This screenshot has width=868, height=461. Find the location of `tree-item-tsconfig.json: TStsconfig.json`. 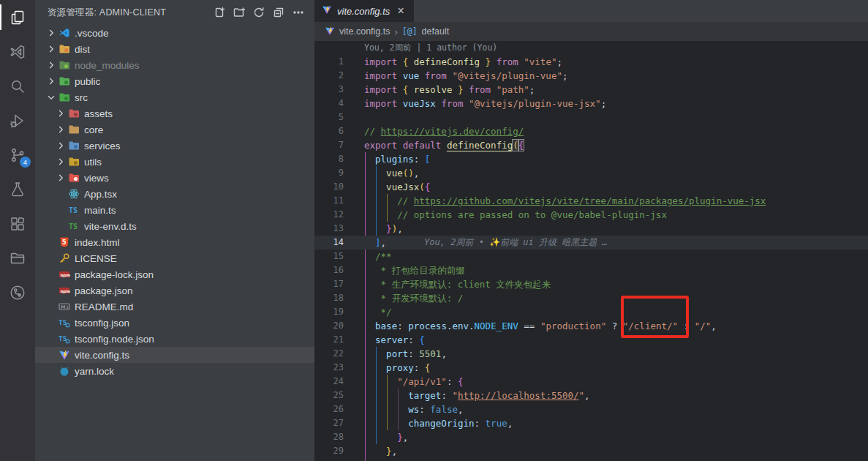

tree-item-tsconfig.json: TStsconfig.json is located at coordinates (175, 323).